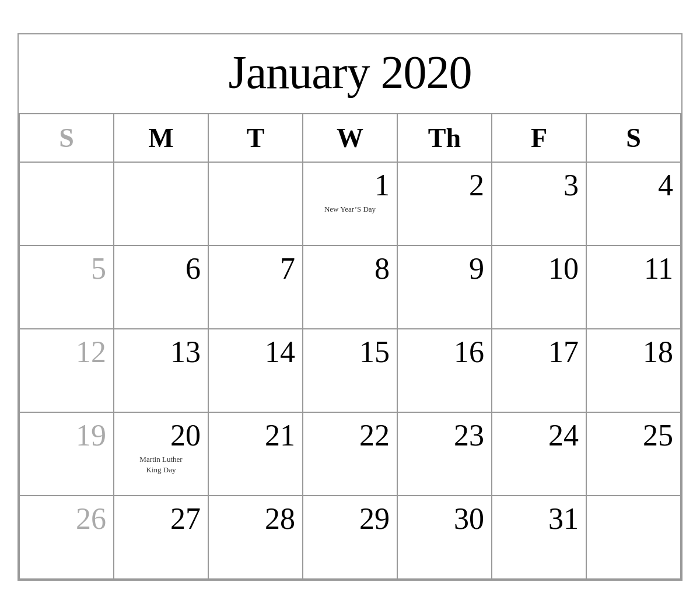 This screenshot has width=700, height=614. Describe the element at coordinates (162, 371) in the screenshot. I see `day-cell: 13` at that location.